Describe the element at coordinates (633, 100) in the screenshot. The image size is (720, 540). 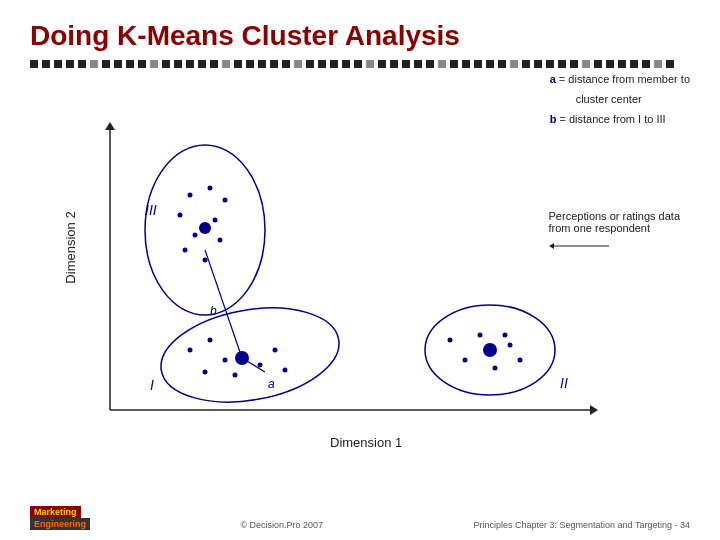
I see `legend-a-cont: cluster center` at that location.